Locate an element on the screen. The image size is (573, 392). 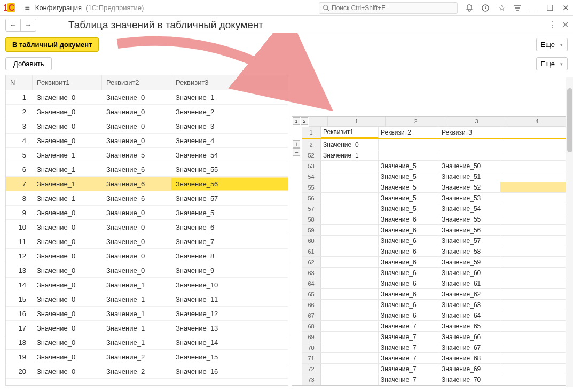
spreadsheet-row: 2Значение_0 is located at coordinates (435, 145).